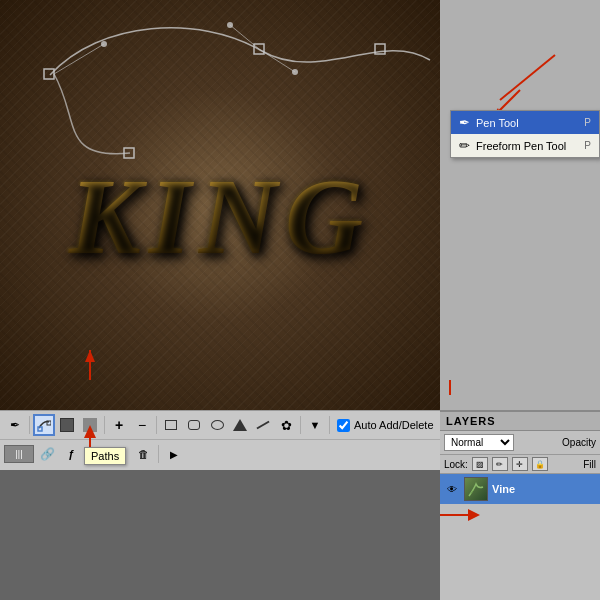 The height and width of the screenshot is (600, 600). What do you see at coordinates (479, 442) in the screenshot?
I see `blend-mode-select: Normal` at bounding box center [479, 442].